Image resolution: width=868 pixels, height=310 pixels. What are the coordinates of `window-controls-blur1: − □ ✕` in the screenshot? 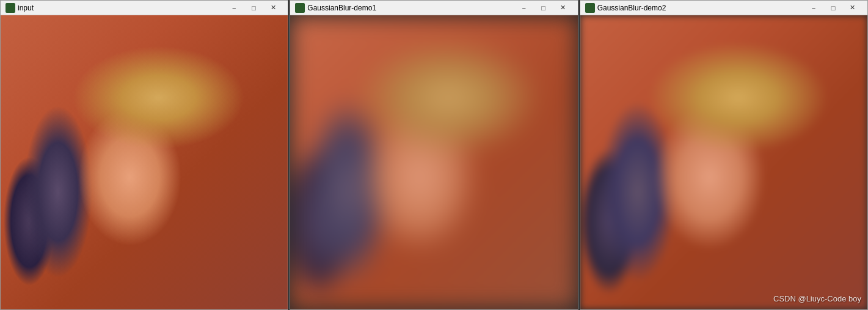 It's located at (544, 8).